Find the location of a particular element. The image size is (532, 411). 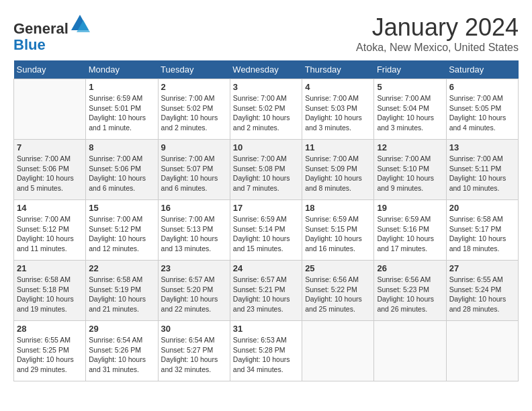

day-info: Sunrise: 7:00 AM Sunset: 5:09 PM Dayligh… is located at coordinates (338, 173).